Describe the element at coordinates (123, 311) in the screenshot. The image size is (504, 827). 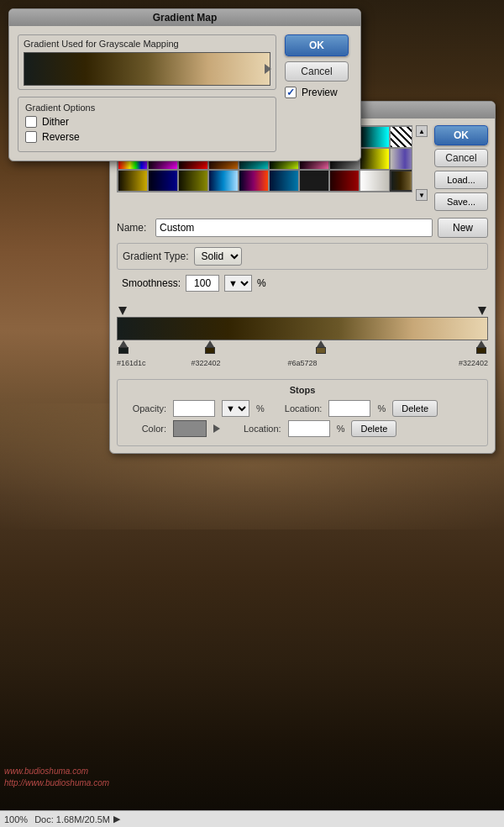
I see `opacity-stop-left` at that location.